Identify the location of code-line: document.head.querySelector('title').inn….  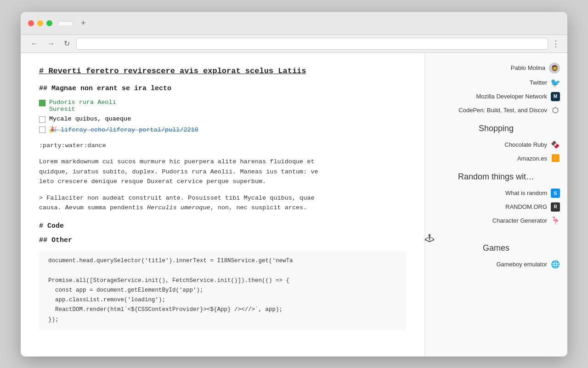
(222, 261).